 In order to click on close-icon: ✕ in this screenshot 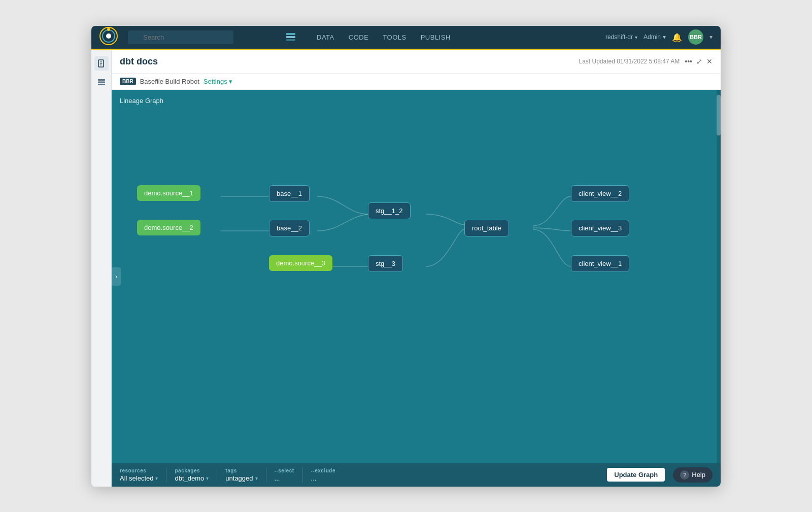, I will do `click(709, 61)`.